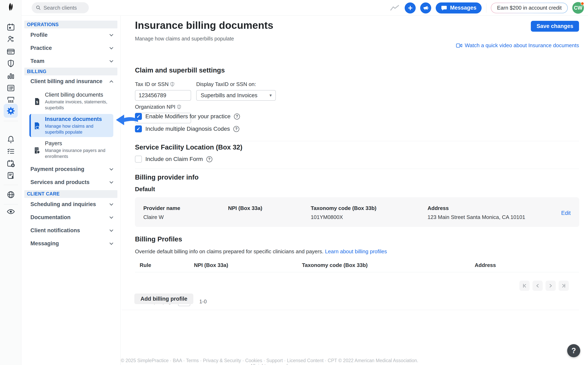  I want to click on calendar-add-icon, so click(11, 164).